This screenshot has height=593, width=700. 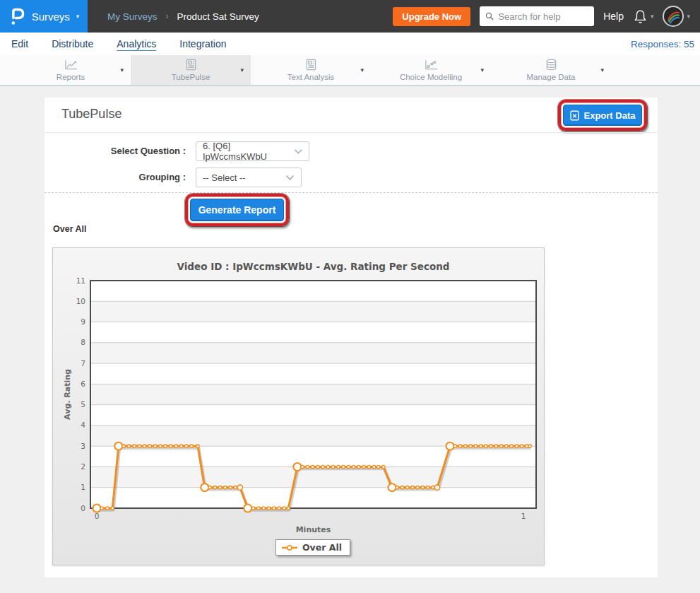 What do you see at coordinates (17, 16) in the screenshot?
I see `questionpro-logo-icon` at bounding box center [17, 16].